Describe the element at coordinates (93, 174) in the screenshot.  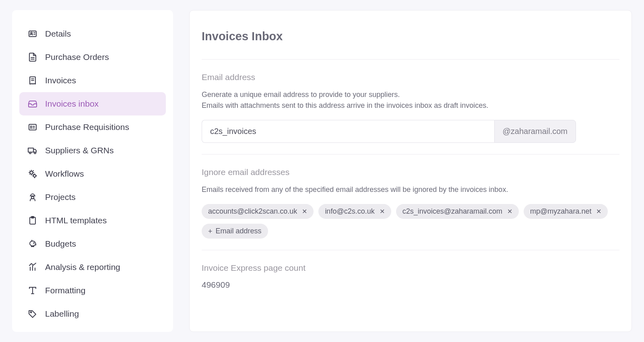
I see `sidebar-item-workflows: Workflows` at that location.